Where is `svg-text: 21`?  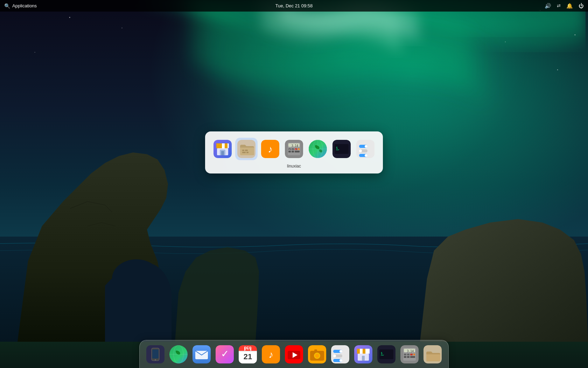 svg-text: 21 is located at coordinates (248, 357).